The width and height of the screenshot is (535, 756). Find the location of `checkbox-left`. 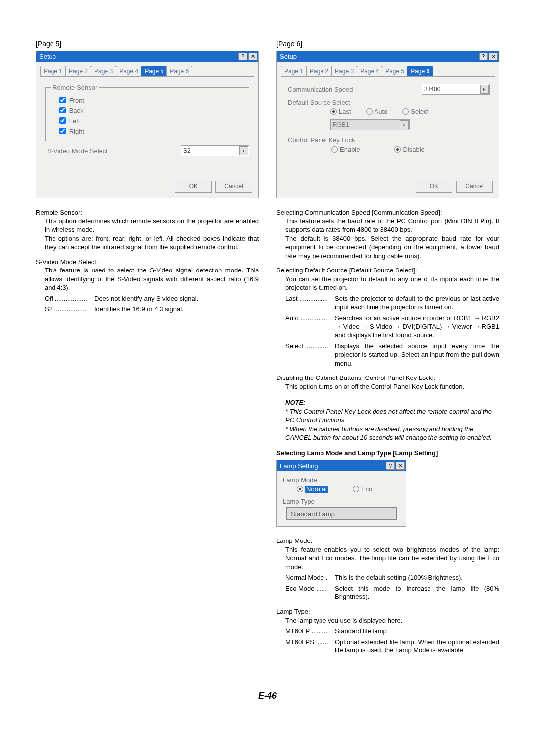

checkbox-left is located at coordinates (62, 121).